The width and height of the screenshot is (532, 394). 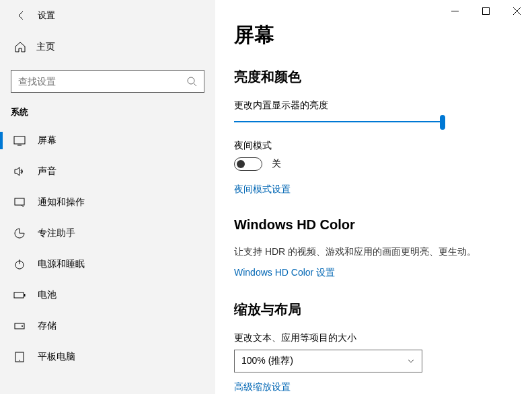 What do you see at coordinates (108, 202) in the screenshot?
I see `nav-item-notifications: 通知和操作` at bounding box center [108, 202].